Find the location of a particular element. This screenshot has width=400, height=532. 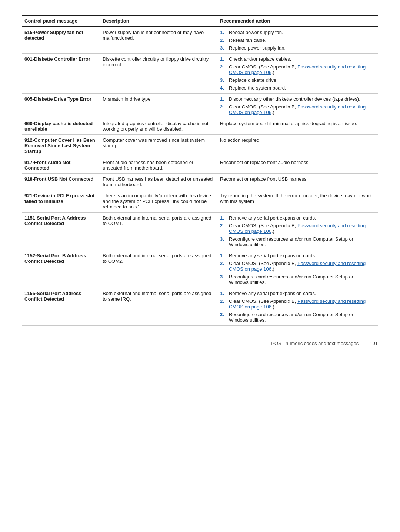

step-text: Replace power supply fan. is located at coordinates (257, 48).